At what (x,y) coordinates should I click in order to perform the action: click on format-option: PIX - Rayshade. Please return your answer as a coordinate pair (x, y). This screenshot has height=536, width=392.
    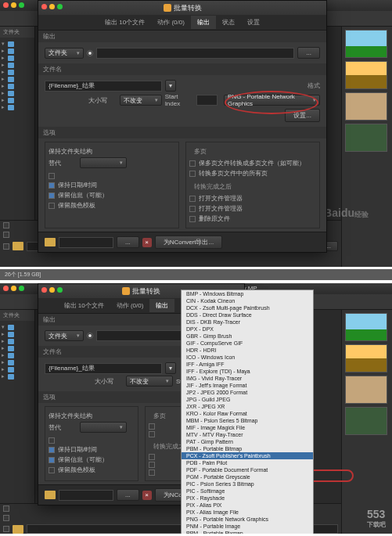
    Looking at the image, I should click on (247, 498).